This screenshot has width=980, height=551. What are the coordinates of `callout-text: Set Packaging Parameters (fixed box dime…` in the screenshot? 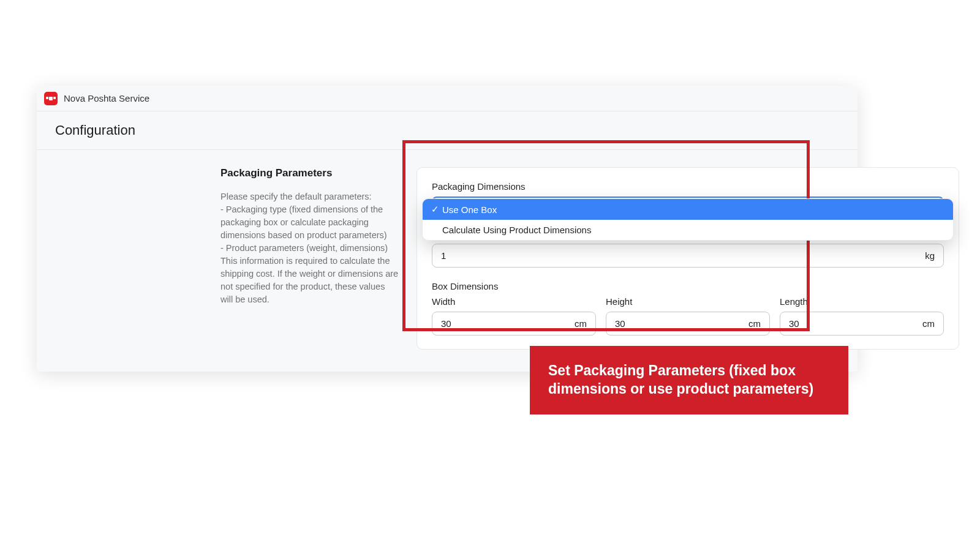 It's located at (681, 380).